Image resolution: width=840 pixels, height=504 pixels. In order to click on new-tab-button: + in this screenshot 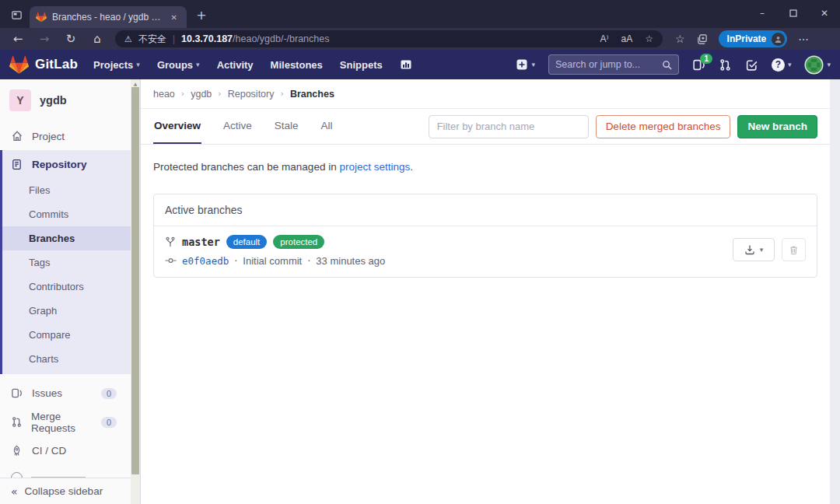, I will do `click(201, 15)`.